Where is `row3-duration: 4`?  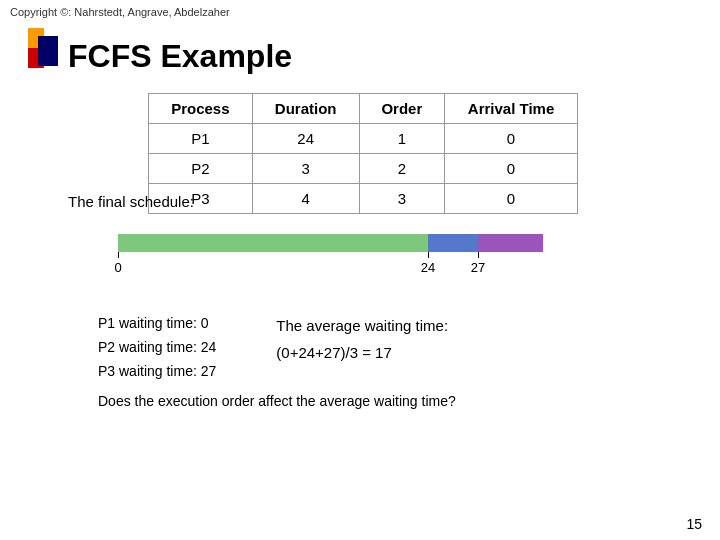
row3-duration: 4 is located at coordinates (306, 199).